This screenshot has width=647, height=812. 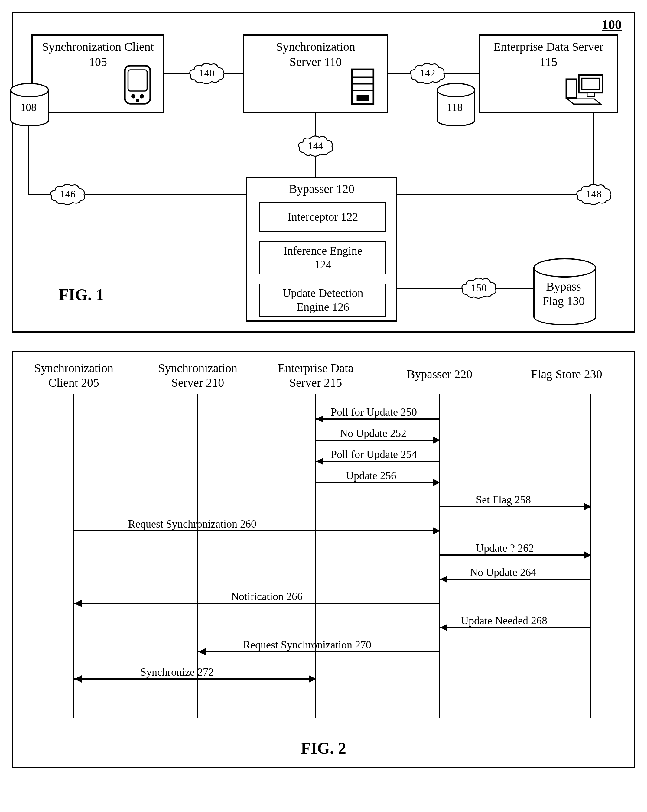 What do you see at coordinates (479, 288) in the screenshot?
I see `cloud-150: 150` at bounding box center [479, 288].